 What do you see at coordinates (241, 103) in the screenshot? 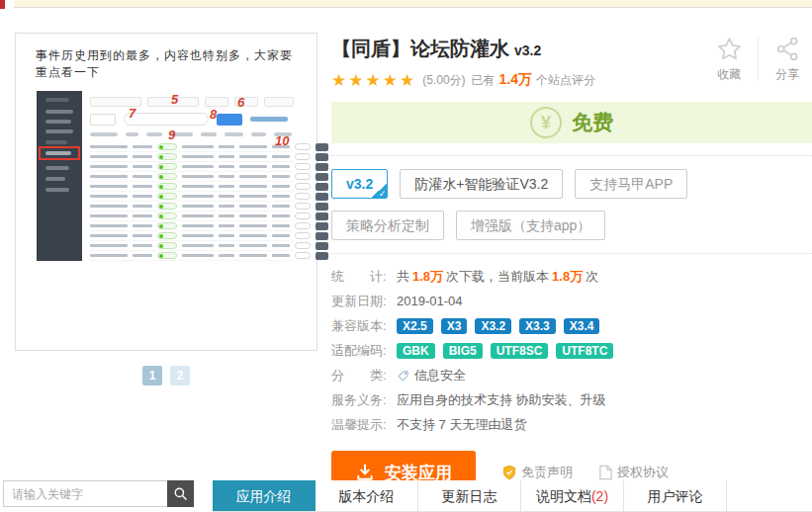
I see `annotation-6: 6` at bounding box center [241, 103].